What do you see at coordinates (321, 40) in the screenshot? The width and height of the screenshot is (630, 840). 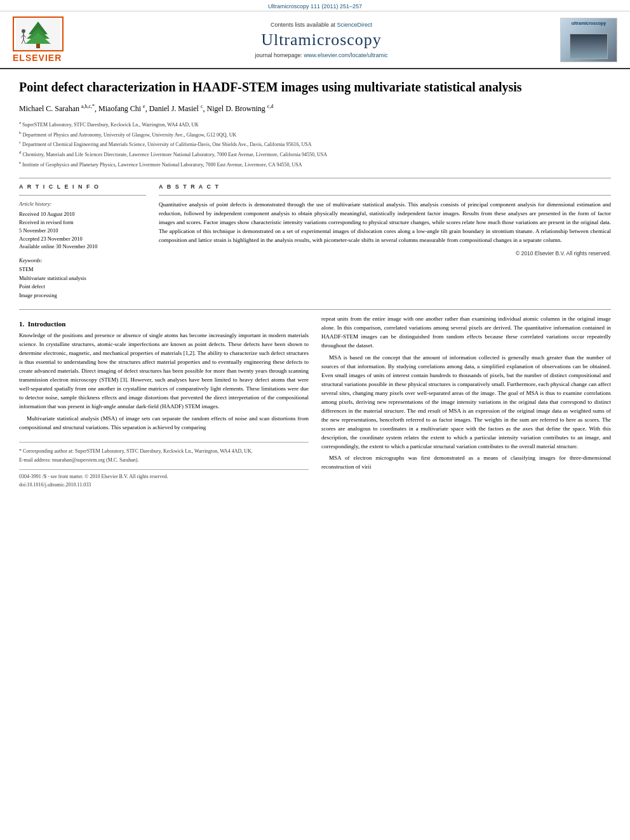 I see `journal-center: Contents lists available at ScienceDirec…` at bounding box center [321, 40].